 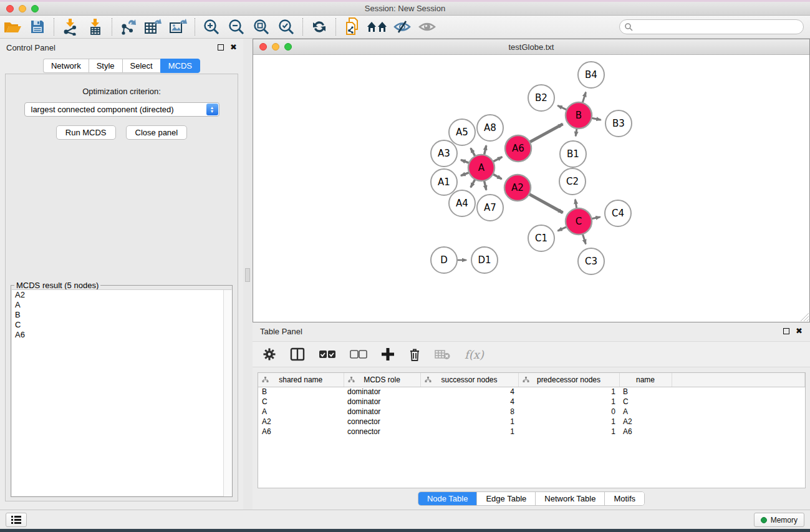 What do you see at coordinates (236, 27) in the screenshot?
I see `zoom-out-button` at bounding box center [236, 27].